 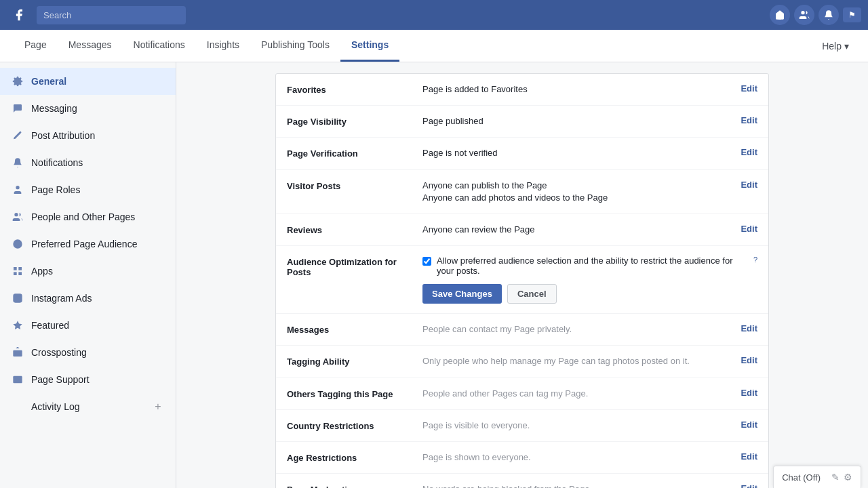 What do you see at coordinates (158, 407) in the screenshot?
I see `activity-log-plus-icon: +` at bounding box center [158, 407].